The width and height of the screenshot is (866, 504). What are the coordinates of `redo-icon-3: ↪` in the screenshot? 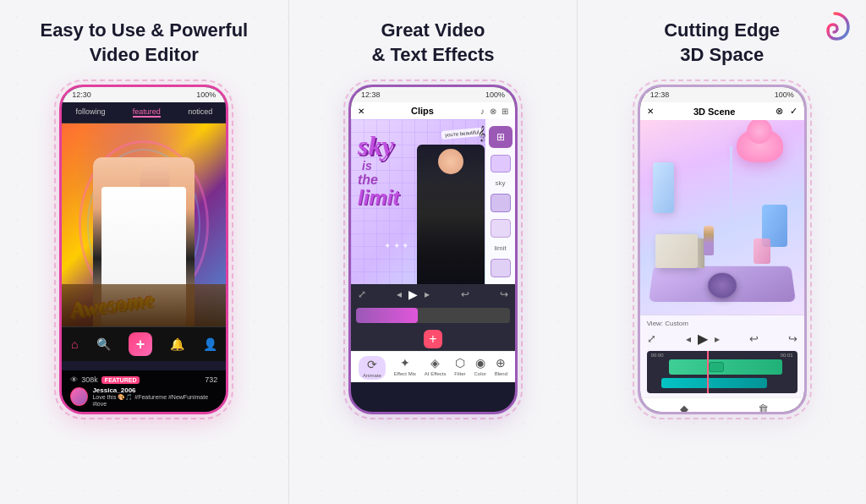 It's located at (793, 338).